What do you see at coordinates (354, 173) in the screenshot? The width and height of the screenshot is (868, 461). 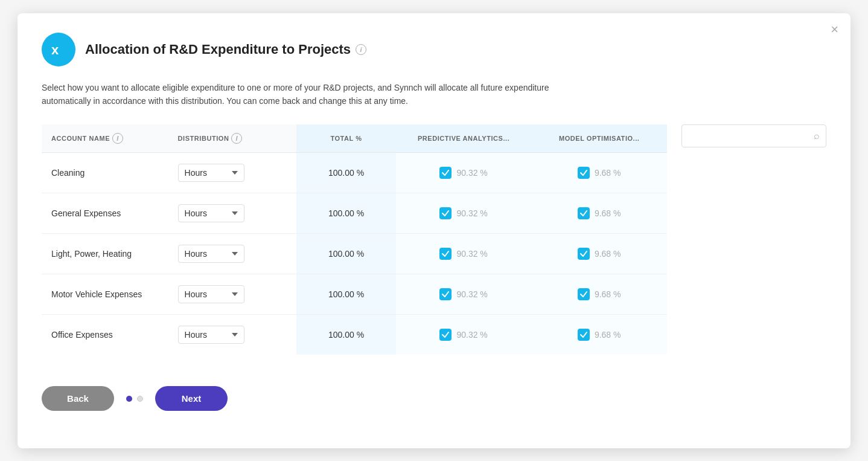 I see `table-row: CleaningHoursManualEqual100.00 %90.32 %9…` at bounding box center [354, 173].